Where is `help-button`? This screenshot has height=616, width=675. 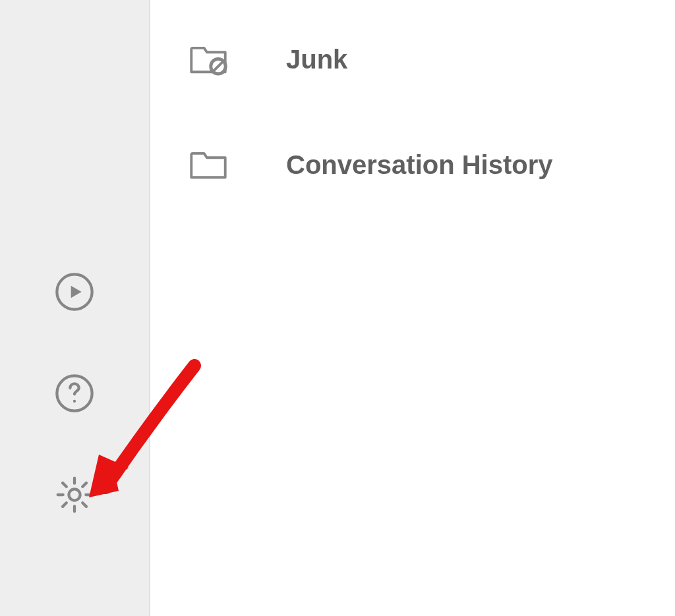
help-button is located at coordinates (74, 395).